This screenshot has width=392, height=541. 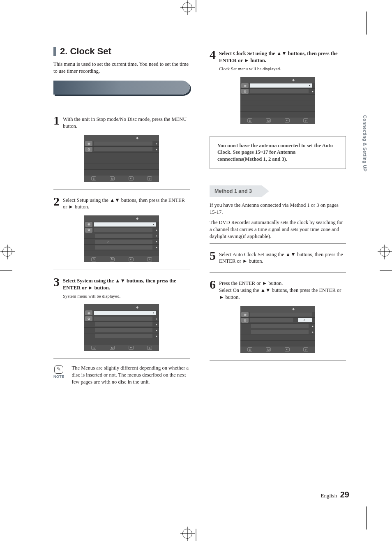 I want to click on step-number: 3, so click(x=57, y=288).